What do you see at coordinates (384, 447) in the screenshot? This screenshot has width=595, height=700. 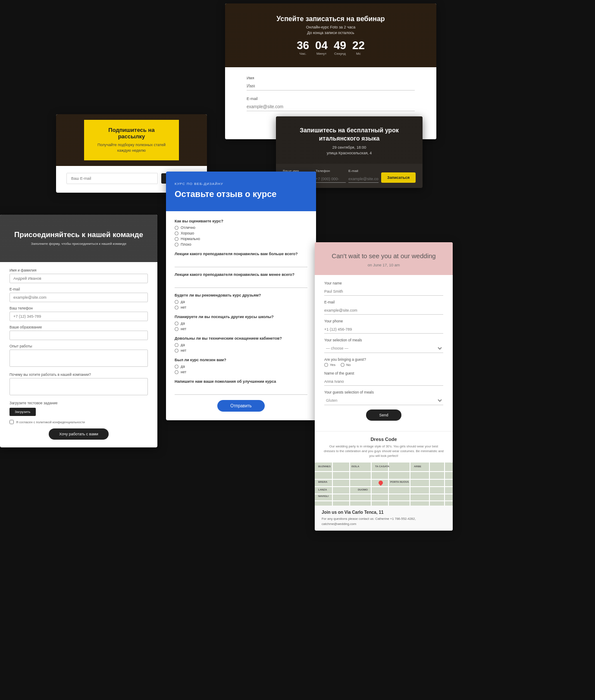 I see `wedding-dresscode: Dress Code Our wedding party is in vinta…` at bounding box center [384, 447].